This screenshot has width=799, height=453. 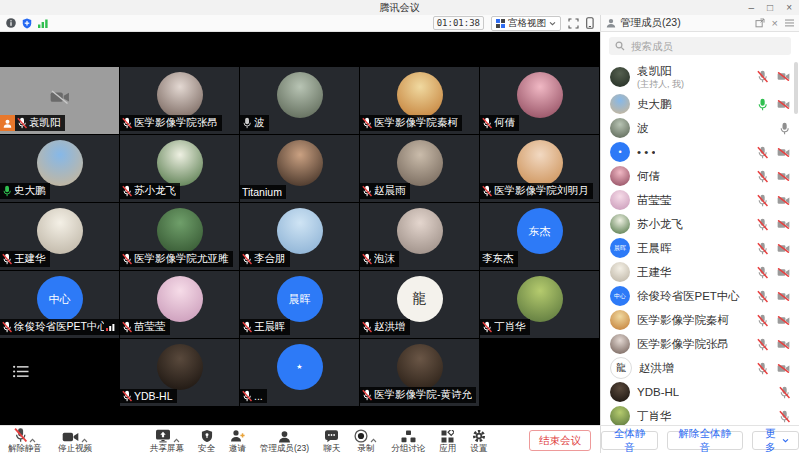 What do you see at coordinates (366, 441) in the screenshot?
I see `toolbar-record-button: 录制` at bounding box center [366, 441].